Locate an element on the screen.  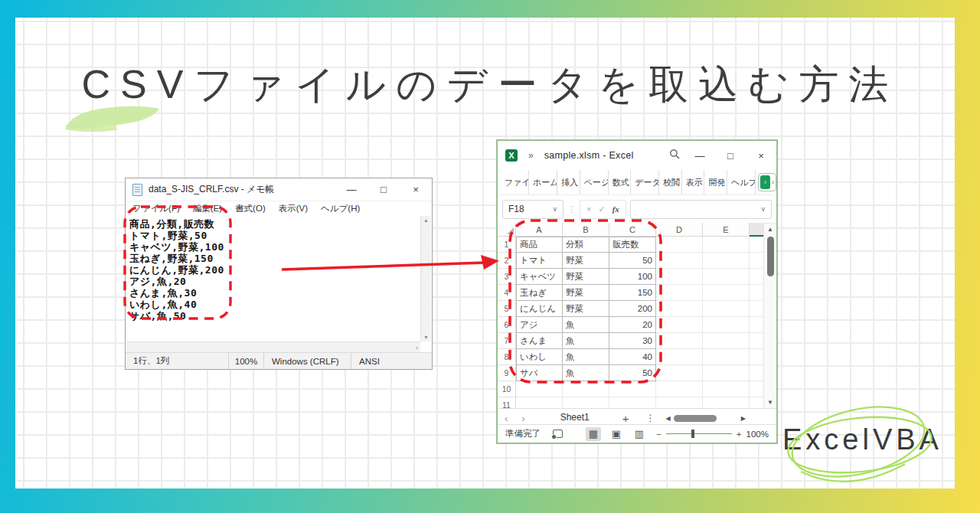
cell-a1: 商品 is located at coordinates (539, 245).